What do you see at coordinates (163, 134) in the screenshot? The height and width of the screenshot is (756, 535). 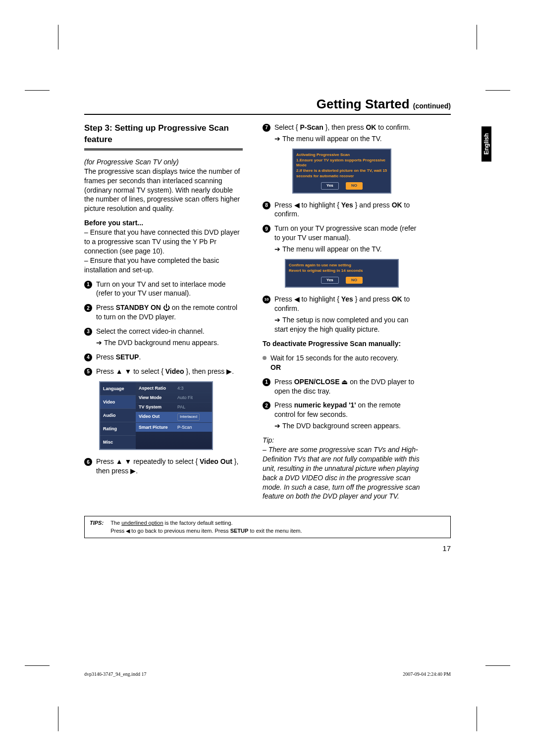 I see `step-heading: Step 3: Setting up Progressive Scan feat…` at bounding box center [163, 134].